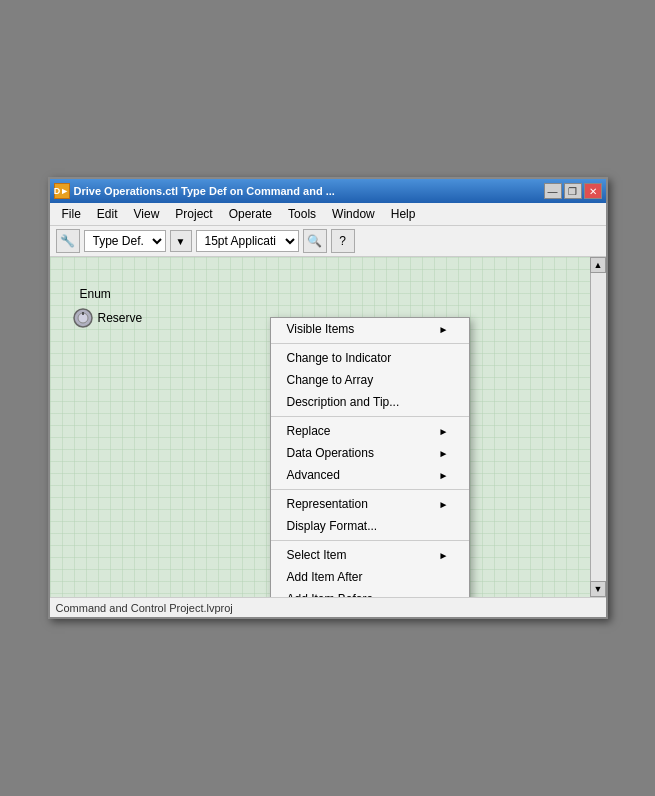  I want to click on title-buttons: — ❐ ✕, so click(573, 191).